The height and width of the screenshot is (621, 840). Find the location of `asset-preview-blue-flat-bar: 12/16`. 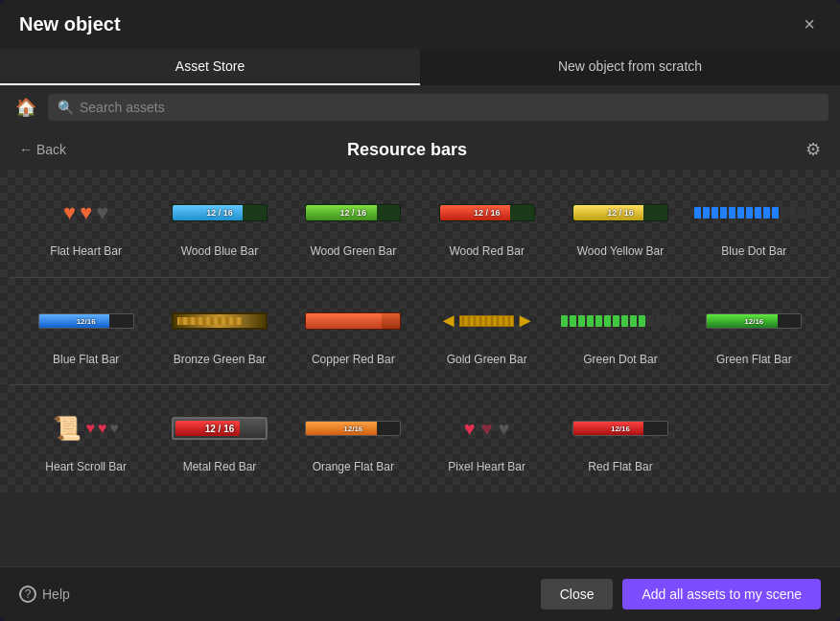

asset-preview-blue-flat-bar: 12/16 is located at coordinates (86, 321).